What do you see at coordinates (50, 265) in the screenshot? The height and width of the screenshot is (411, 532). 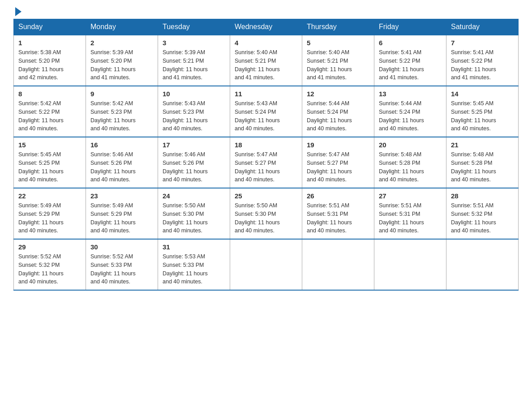 I see `calendar-day-cell: 29Sunrise: 5:52 AMSunset: 5:32 PMDayligh…` at bounding box center [50, 265].